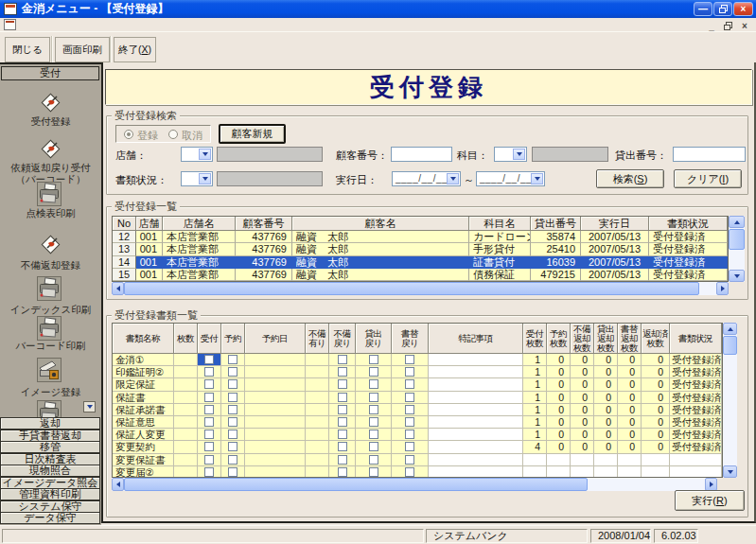 Image resolution: width=756 pixels, height=544 pixels. I want to click on list2-cell: 保証意思, so click(144, 422).